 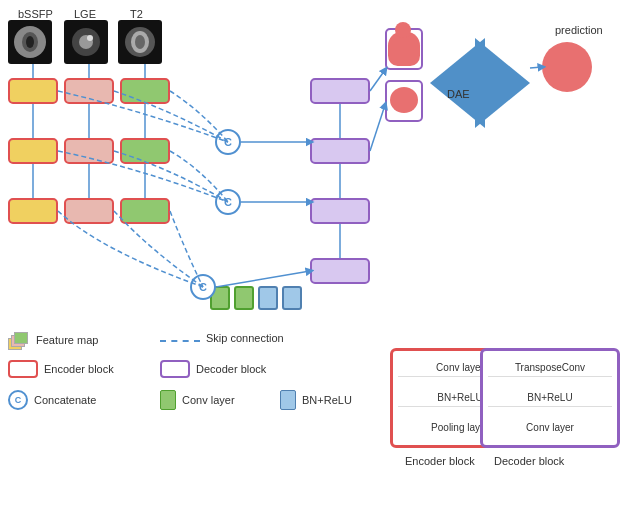 I want to click on decoder-block-label: Decoder block, so click(x=231, y=369).